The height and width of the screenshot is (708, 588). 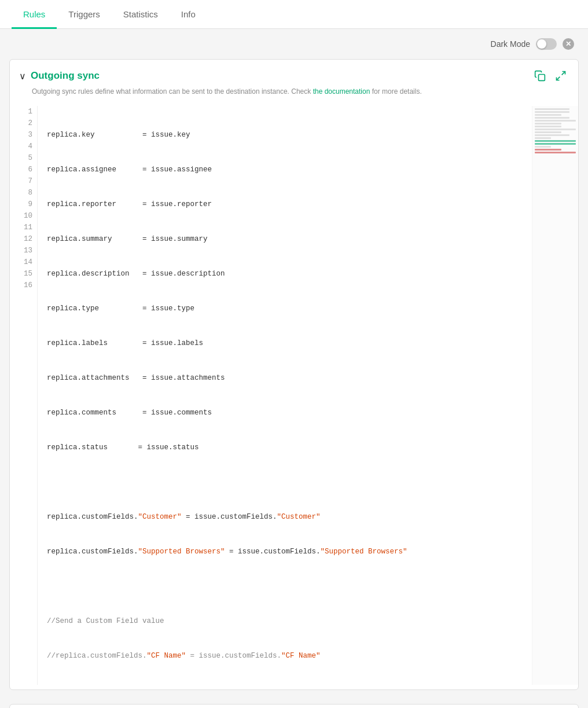 What do you see at coordinates (555, 395) in the screenshot?
I see `outgoing-minimap` at bounding box center [555, 395].